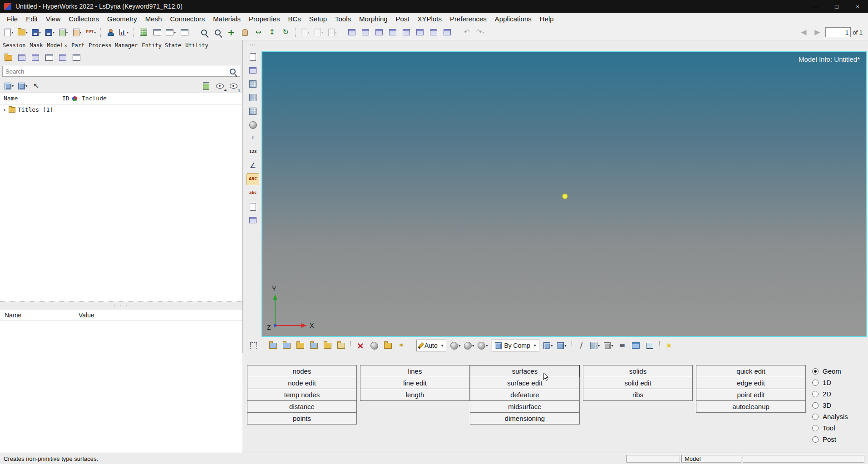  Describe the element at coordinates (253, 111) in the screenshot. I see `spreadsheet-icon` at that location.